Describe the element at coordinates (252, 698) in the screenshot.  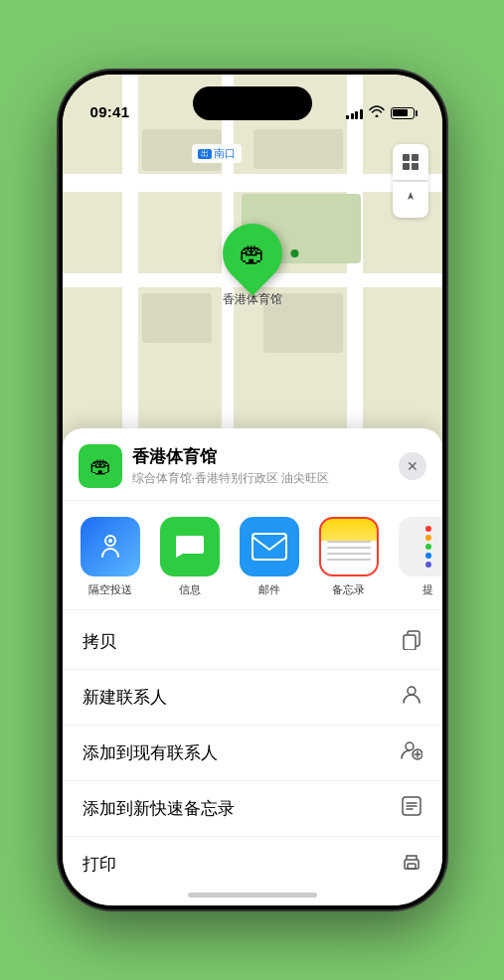
I see `action-new-contact: 新建联系人` at that location.